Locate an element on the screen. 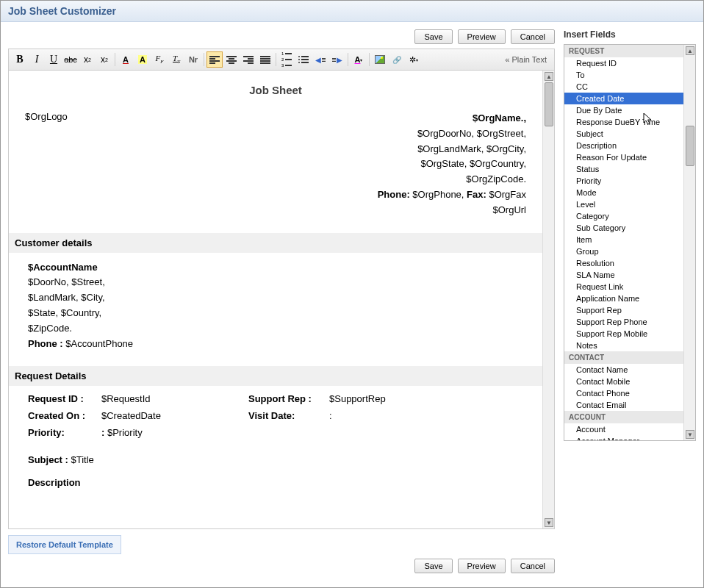 The height and width of the screenshot is (588, 704). subscript-button: x2 is located at coordinates (87, 60).